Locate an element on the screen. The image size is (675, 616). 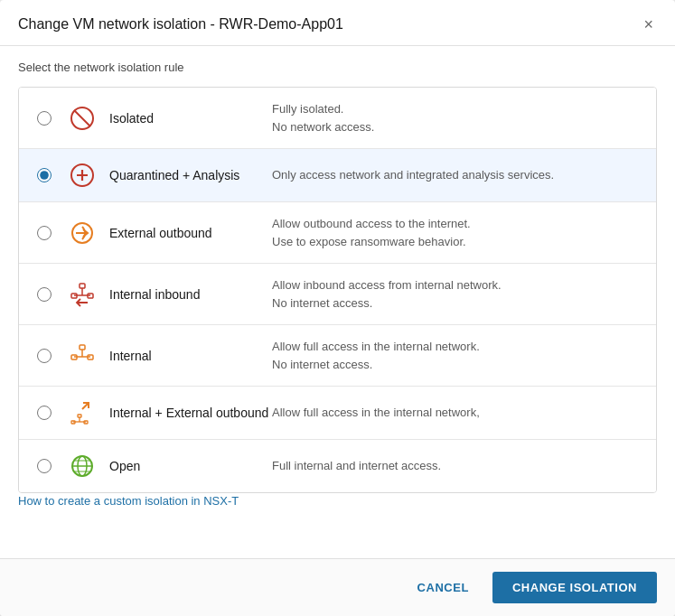
option-name-internal: Internal is located at coordinates (191, 356).